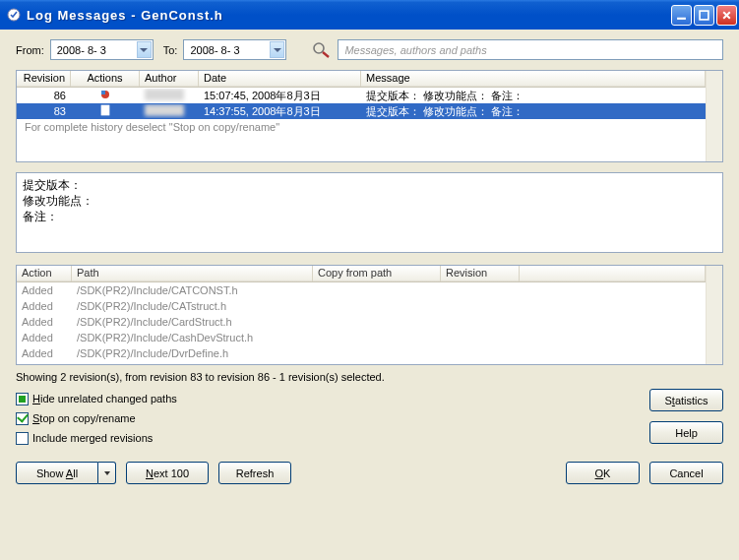 This screenshot has height=560, width=739. I want to click on detail-line: 修改功能点：, so click(370, 201).